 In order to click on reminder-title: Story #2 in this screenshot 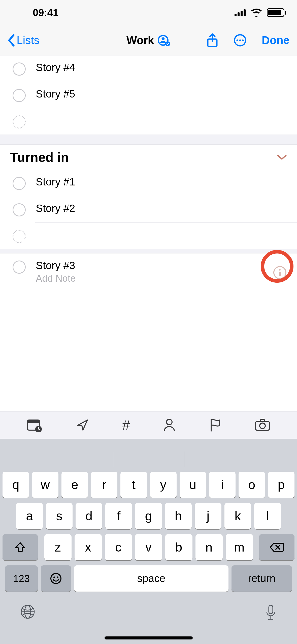, I will do `click(163, 208)`.